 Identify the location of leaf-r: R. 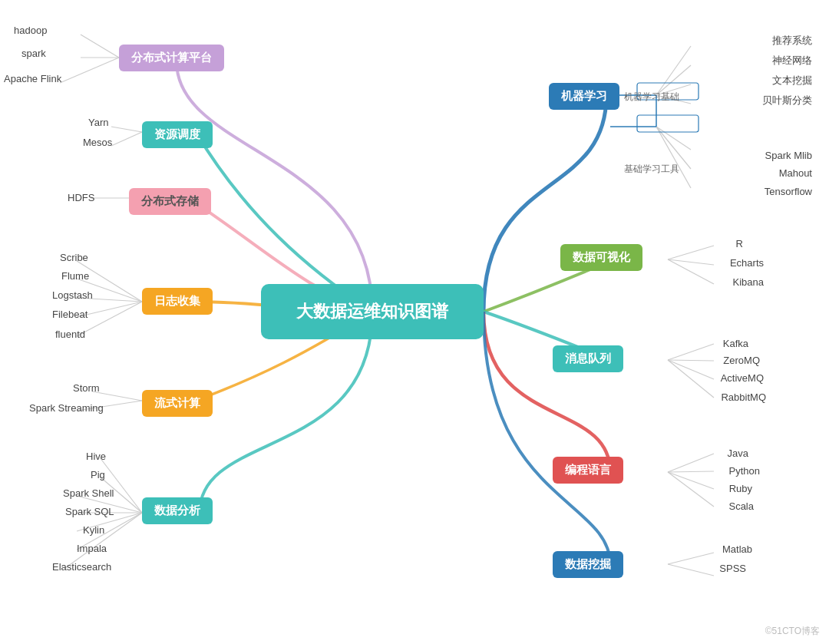
(740, 244).